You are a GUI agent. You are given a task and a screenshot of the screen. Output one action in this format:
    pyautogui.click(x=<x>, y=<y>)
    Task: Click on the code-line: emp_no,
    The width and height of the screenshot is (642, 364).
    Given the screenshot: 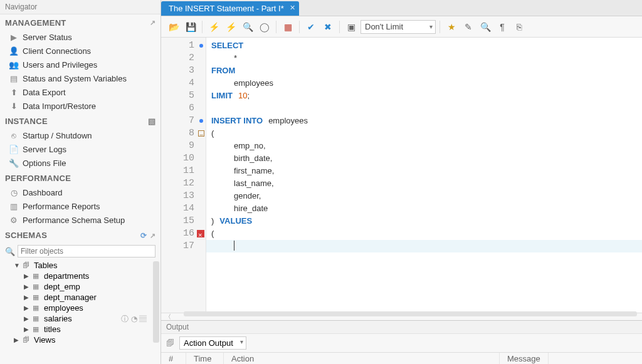 What is the action you would take?
    pyautogui.click(x=424, y=146)
    